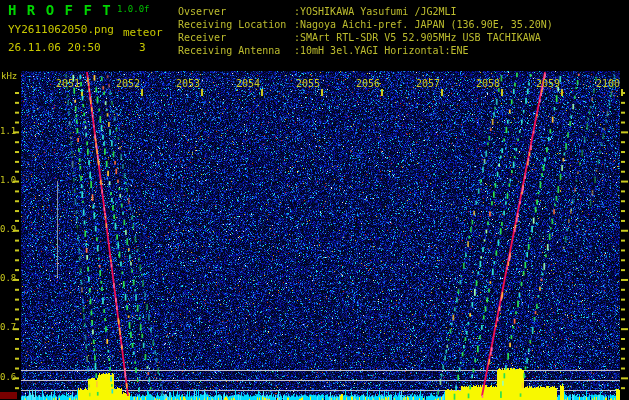  I want to click on time-tick-label: 2056, so click(366, 84).